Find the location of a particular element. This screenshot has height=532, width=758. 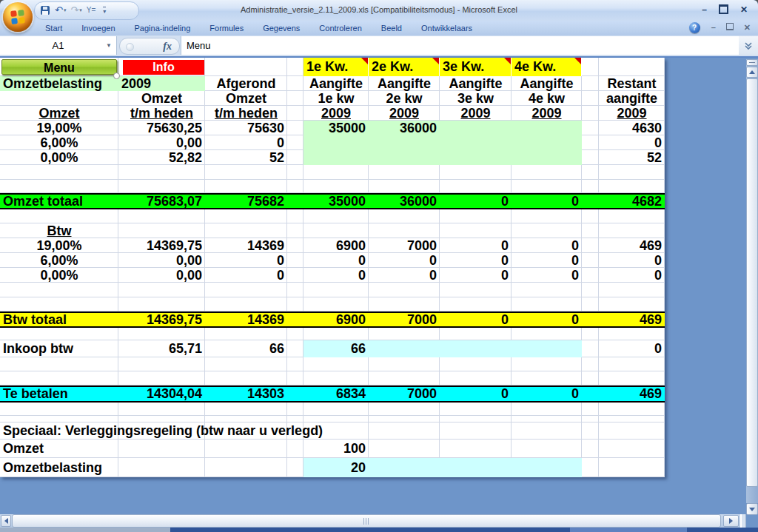

cell-r15c7: 0 is located at coordinates (475, 275).